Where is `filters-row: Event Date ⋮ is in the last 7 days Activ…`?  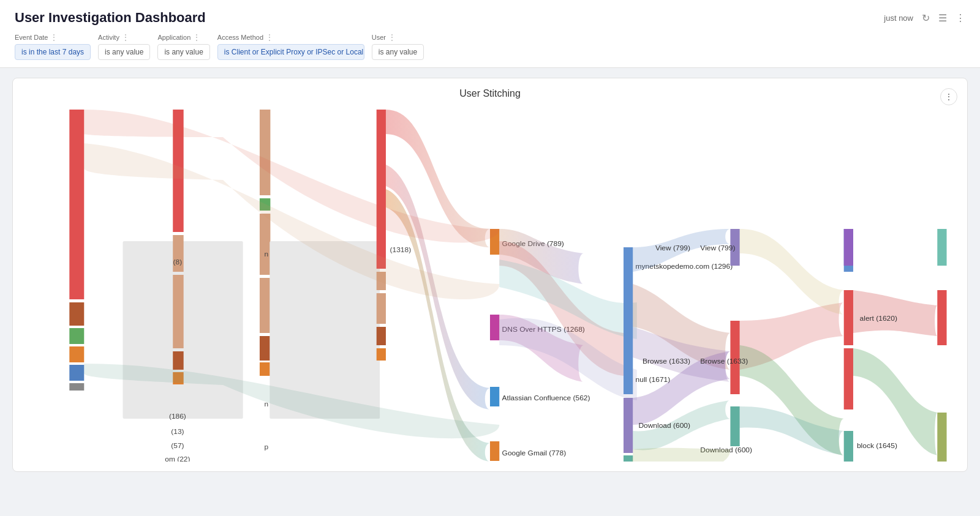 filters-row: Event Date ⋮ is in the last 7 days Activ… is located at coordinates (490, 47).